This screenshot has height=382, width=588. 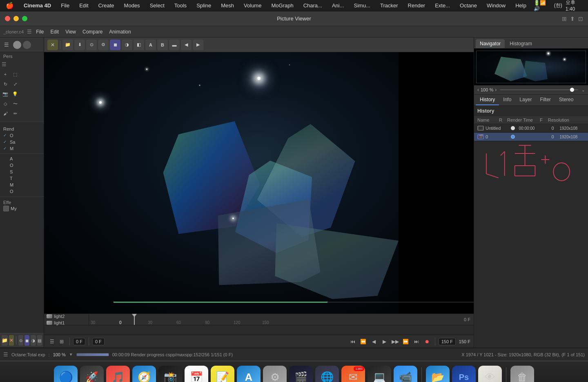 What do you see at coordinates (92, 32) in the screenshot?
I see `sec-compare: Compare` at bounding box center [92, 32].